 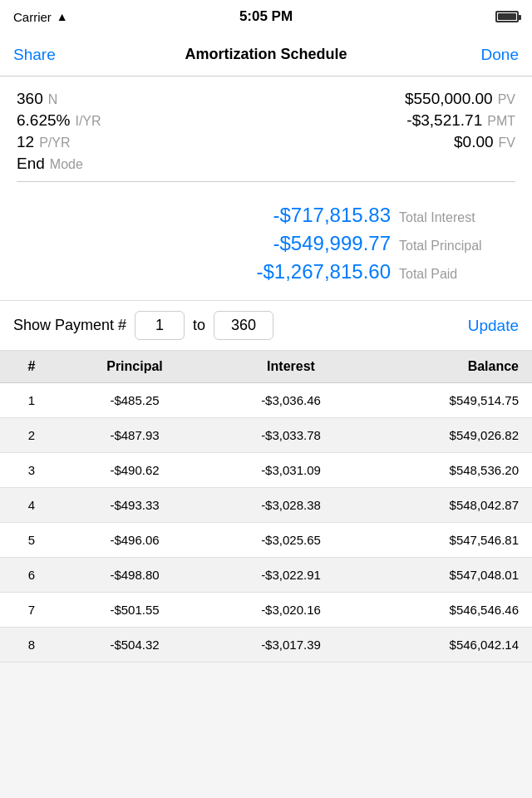 What do you see at coordinates (266, 575) in the screenshot?
I see `table-row: 6 -$498.80 -$3,022.91 $547,048.01` at bounding box center [266, 575].